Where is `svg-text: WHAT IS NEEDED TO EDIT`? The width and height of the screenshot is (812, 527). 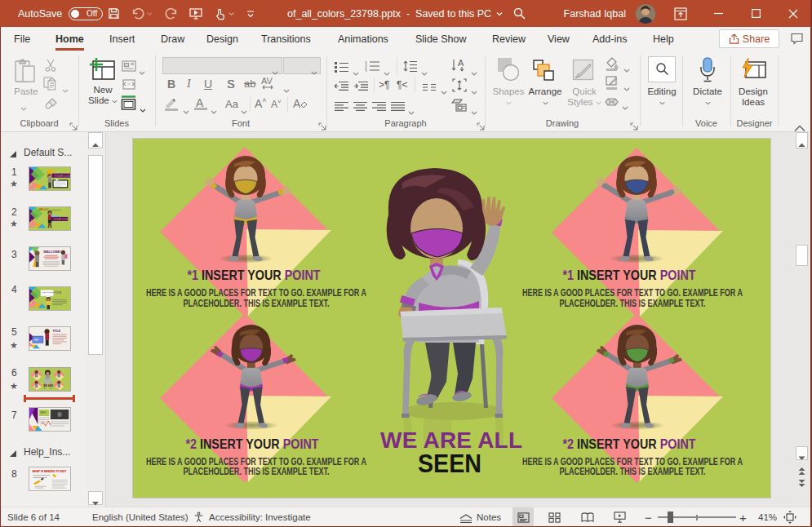 svg-text: WHAT IS NEEDED TO EDIT is located at coordinates (49, 472).